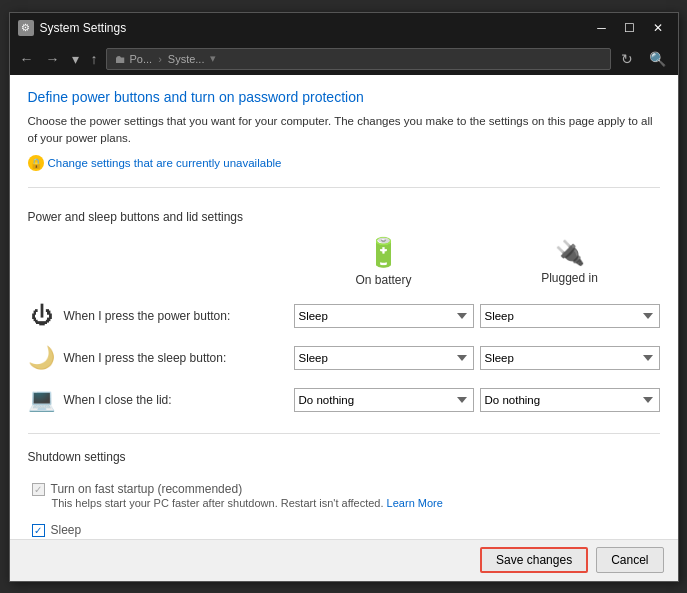 This screenshot has height=593, width=687. I want to click on address-bar: 🖿 Po... › Syste... ▾, so click(358, 59).